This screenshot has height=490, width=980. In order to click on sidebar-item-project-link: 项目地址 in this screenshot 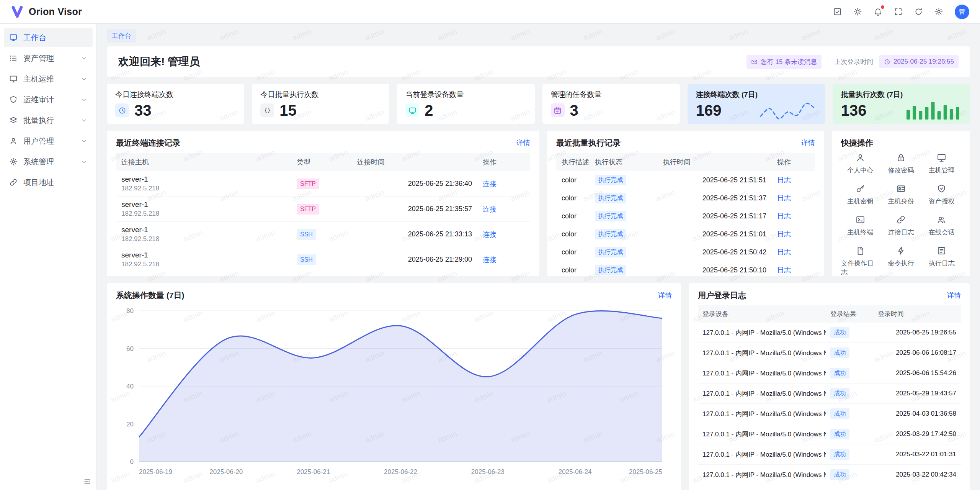, I will do `click(48, 182)`.